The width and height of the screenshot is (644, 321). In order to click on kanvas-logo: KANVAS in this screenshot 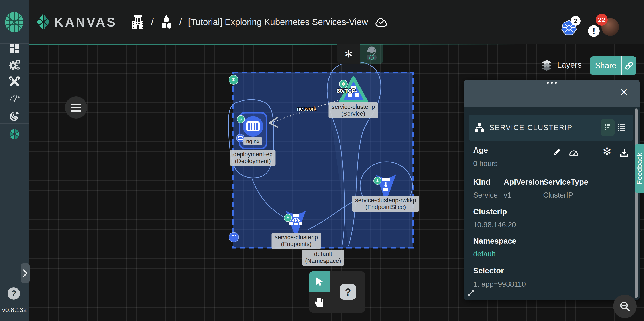, I will do `click(76, 22)`.